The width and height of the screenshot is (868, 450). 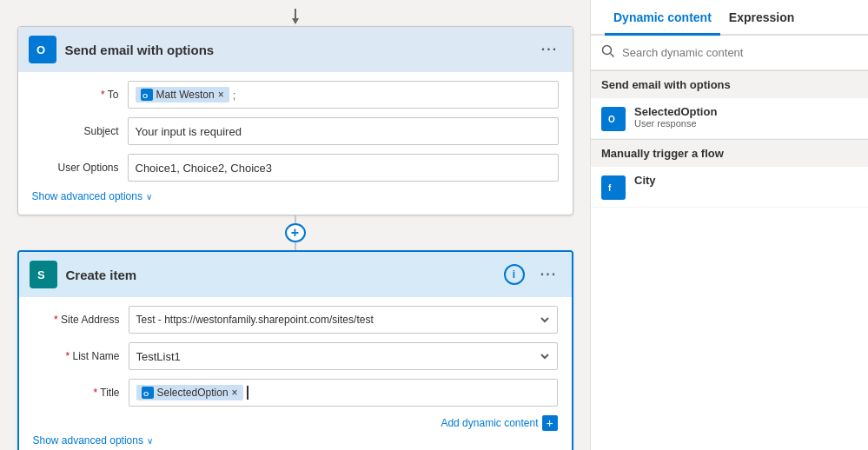 I want to click on panel-item-city: f City, so click(x=730, y=188).